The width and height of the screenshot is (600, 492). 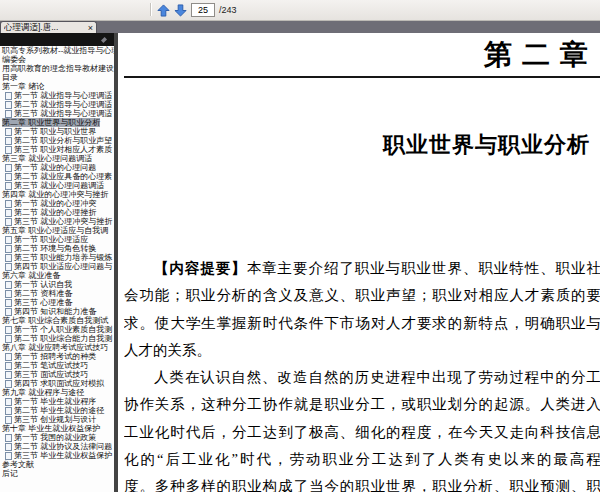 I want to click on bookmark-item-label: 第六章 就业准备, so click(x=31, y=276).